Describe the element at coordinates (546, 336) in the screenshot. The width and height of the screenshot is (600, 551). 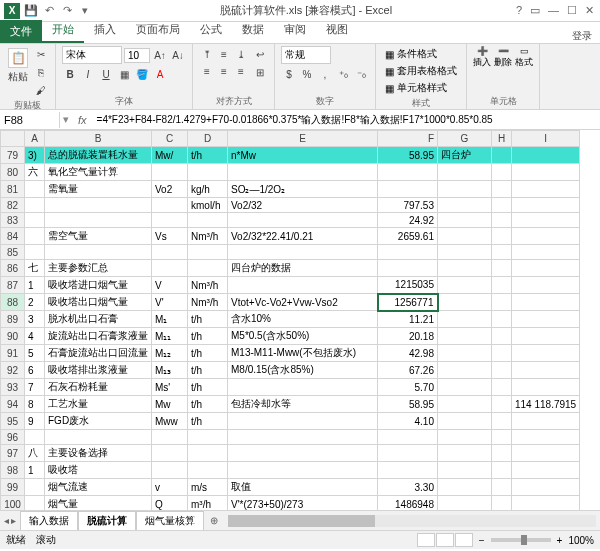
I see `cell-I90` at that location.